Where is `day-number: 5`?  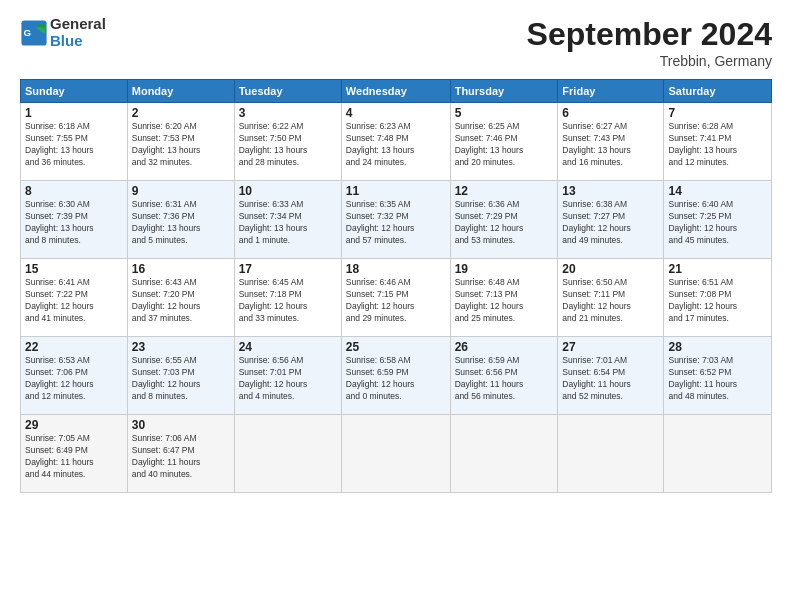 day-number: 5 is located at coordinates (504, 113).